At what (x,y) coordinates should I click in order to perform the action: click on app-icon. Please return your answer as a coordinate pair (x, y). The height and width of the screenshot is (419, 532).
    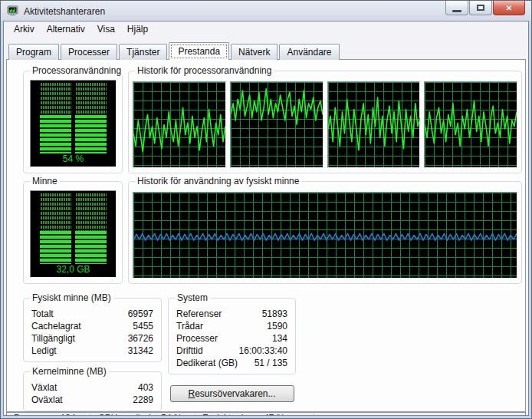
    Looking at the image, I should click on (13, 12).